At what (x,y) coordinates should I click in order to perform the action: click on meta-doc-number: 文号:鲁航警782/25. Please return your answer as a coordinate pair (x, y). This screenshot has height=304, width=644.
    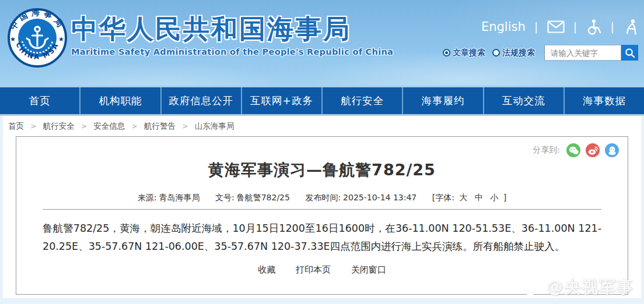
    Looking at the image, I should click on (253, 197).